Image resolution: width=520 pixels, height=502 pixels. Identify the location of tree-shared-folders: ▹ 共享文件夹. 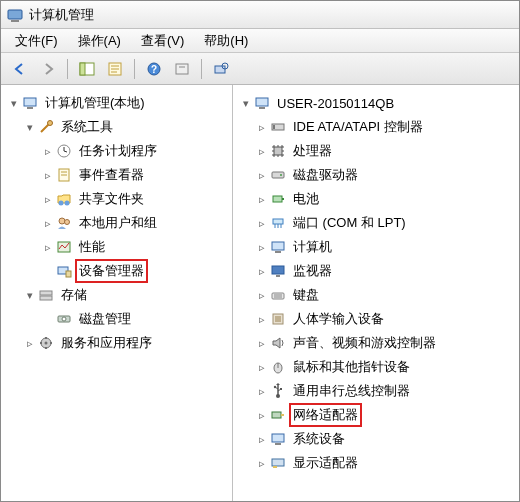
(118, 199).